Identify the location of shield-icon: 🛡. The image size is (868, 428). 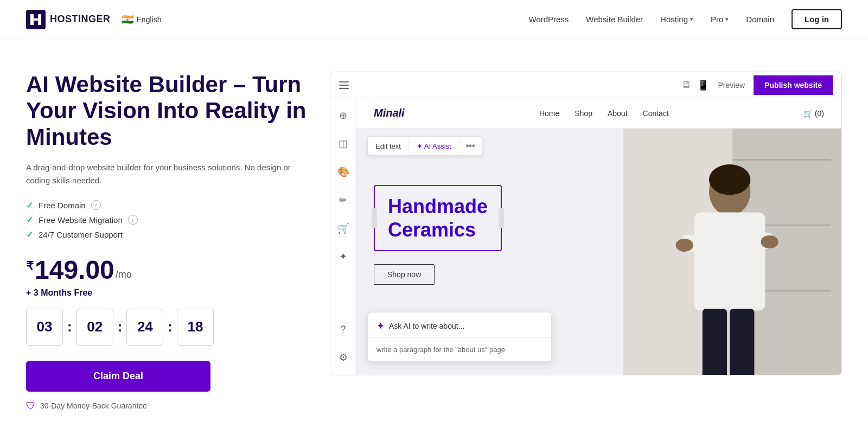
(31, 406).